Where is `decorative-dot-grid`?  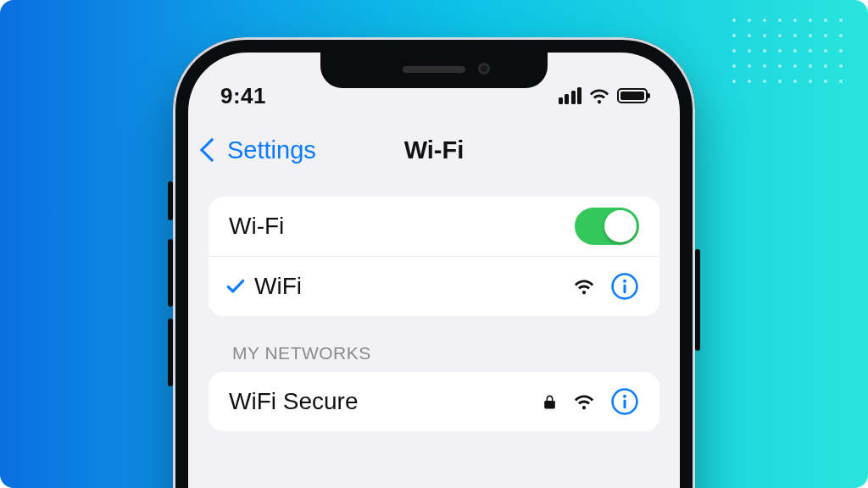 decorative-dot-grid is located at coordinates (789, 53).